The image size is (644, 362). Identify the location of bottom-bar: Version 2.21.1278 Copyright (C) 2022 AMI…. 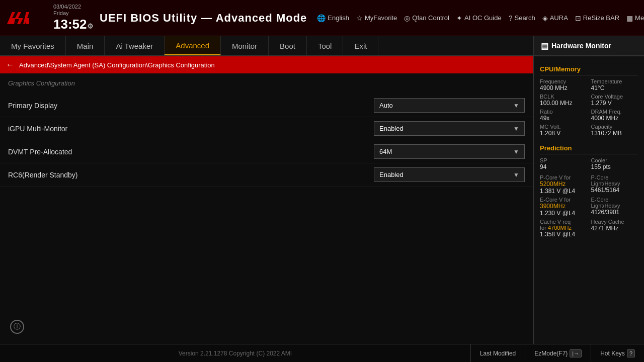
(322, 353).